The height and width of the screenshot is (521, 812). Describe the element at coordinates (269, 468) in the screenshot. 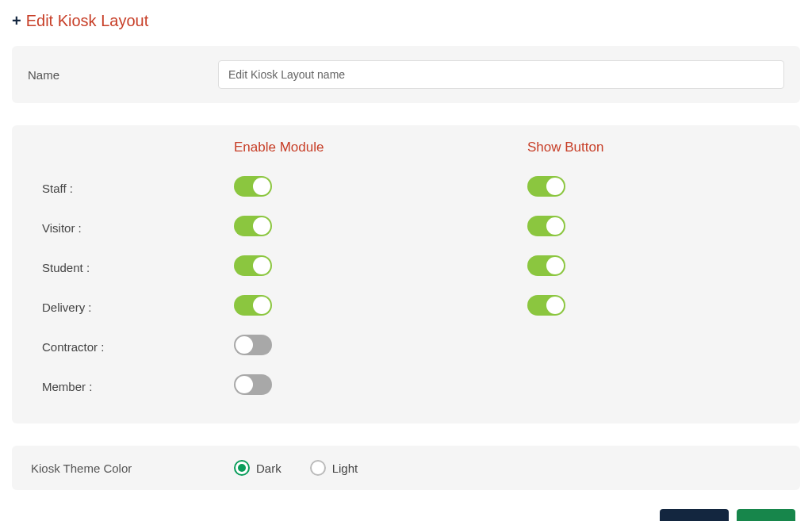

I see `radio-label: Dark` at that location.